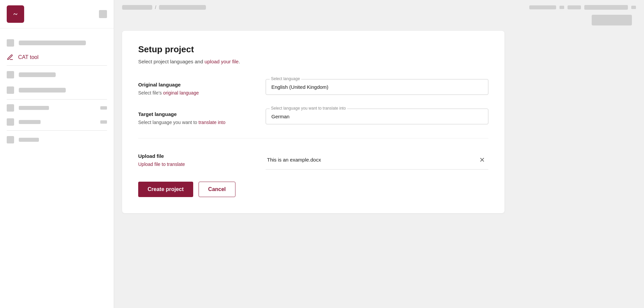 Image resolution: width=644 pixels, height=308 pixels. Describe the element at coordinates (195, 156) in the screenshot. I see `upload-file-heading: Upload file` at that location.